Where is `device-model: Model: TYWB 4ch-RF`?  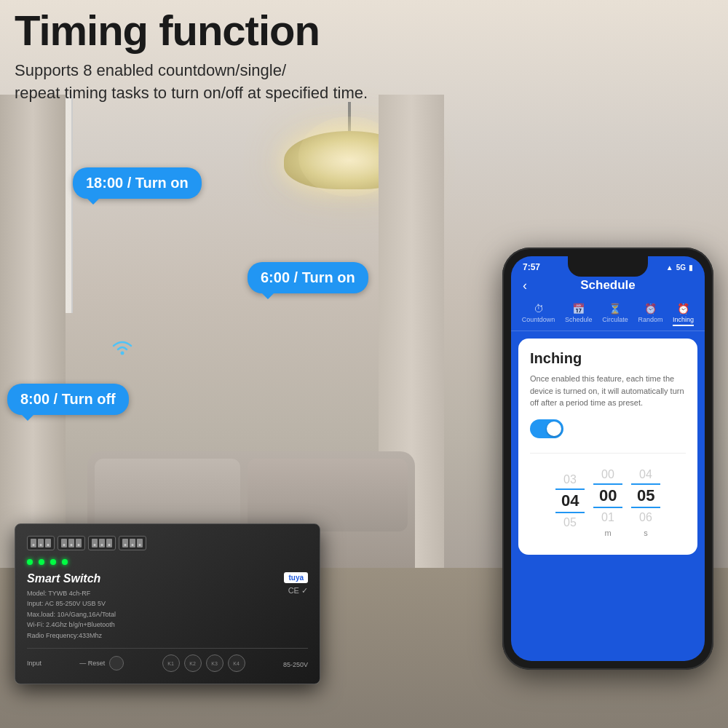 device-model: Model: TYWB 4ch-RF is located at coordinates (71, 593).